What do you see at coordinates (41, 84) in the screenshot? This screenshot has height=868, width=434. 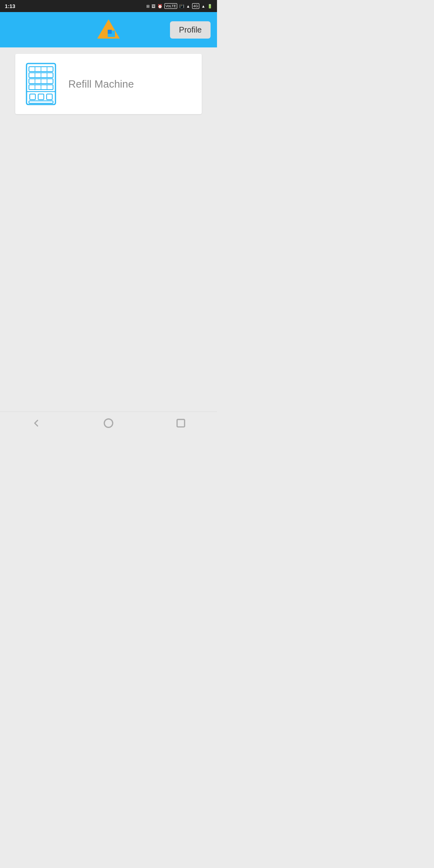 I see `vending-machine-icon` at bounding box center [41, 84].